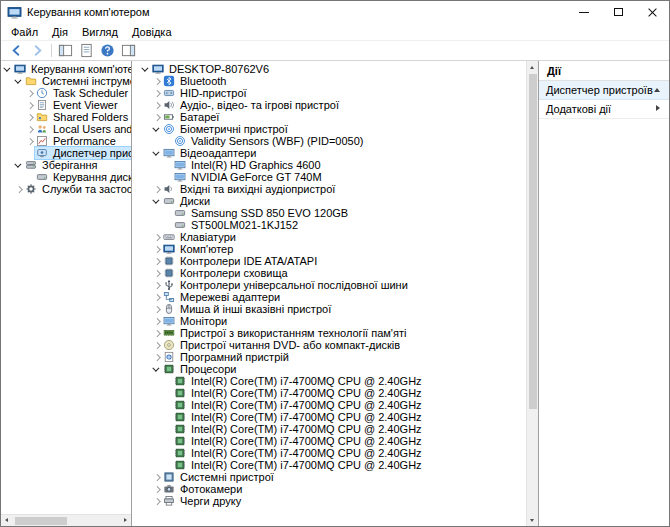 The width and height of the screenshot is (670, 527). What do you see at coordinates (334, 213) in the screenshot?
I see `tree-item: Samsung SSD 850 EVO 120GB` at bounding box center [334, 213].